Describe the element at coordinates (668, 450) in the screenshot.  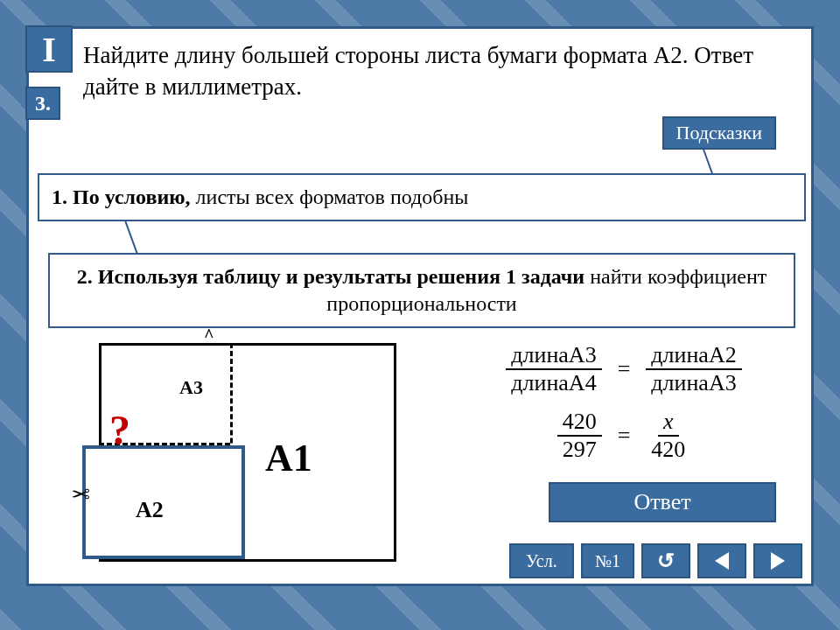
I see `denominator: 420` at that location.